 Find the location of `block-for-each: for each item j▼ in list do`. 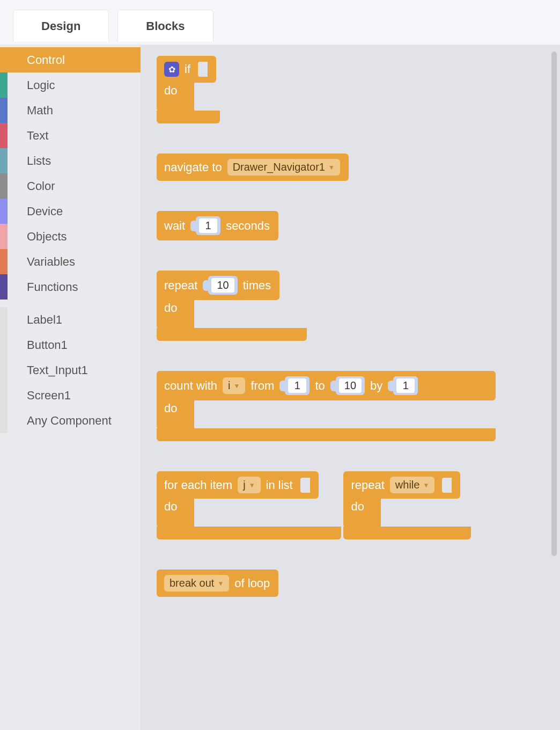

block-for-each: for each item j▼ in list do is located at coordinates (249, 506).